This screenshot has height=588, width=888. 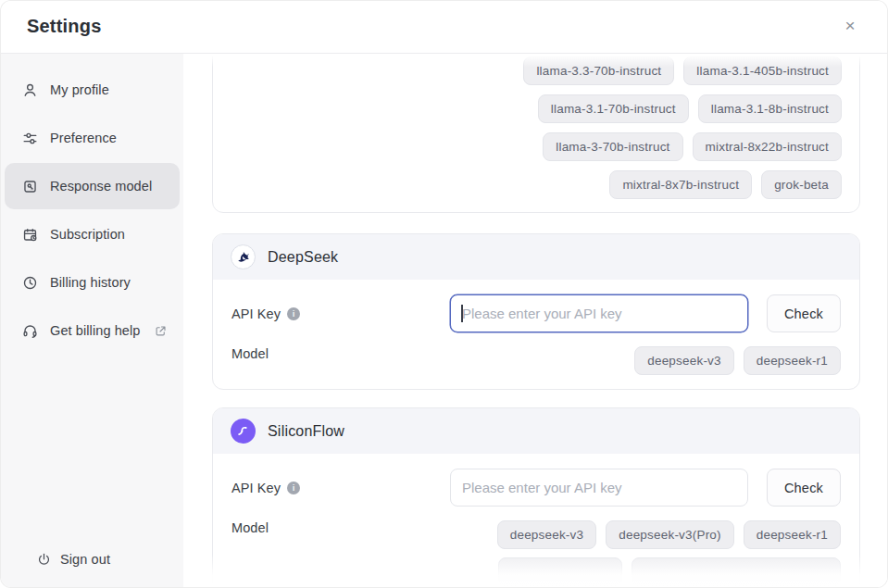 I want to click on siliconflow-api-key-field, so click(x=599, y=487).